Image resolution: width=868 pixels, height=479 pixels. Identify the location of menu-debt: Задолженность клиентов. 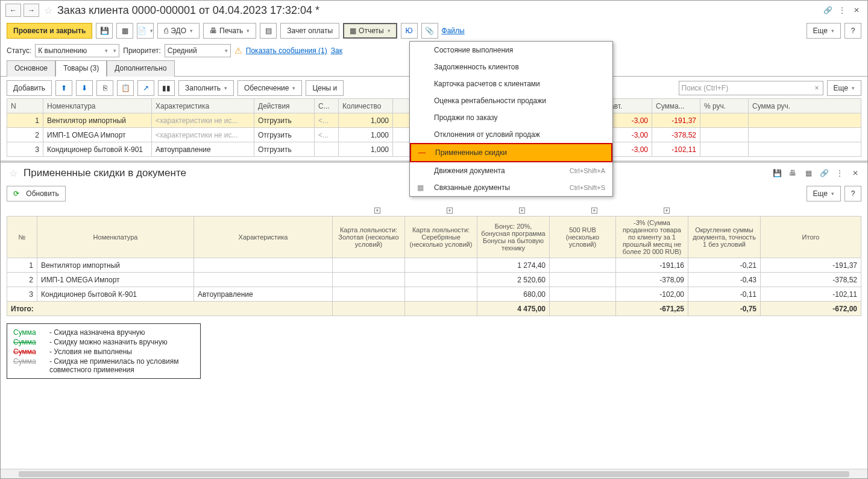
(511, 67).